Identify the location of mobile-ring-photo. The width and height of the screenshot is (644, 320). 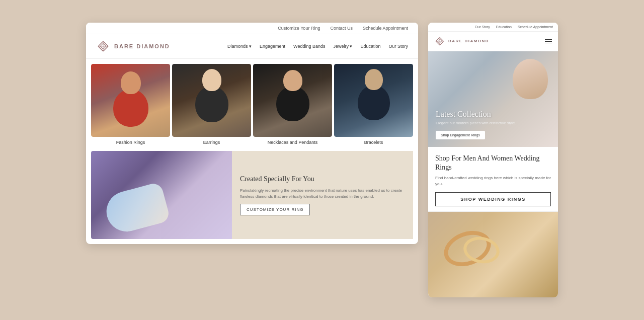
(493, 255).